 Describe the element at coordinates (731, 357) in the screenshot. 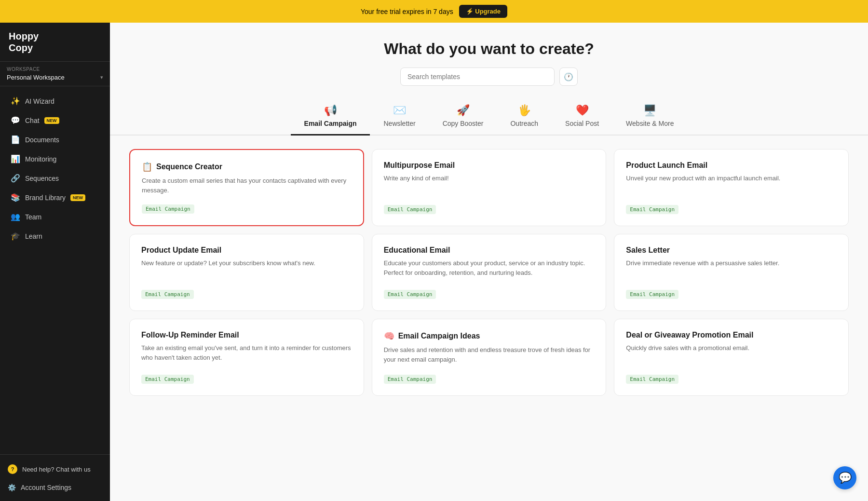

I see `card-deal-giveaway-promo: Deal or Giveaway Promotion Email Quickly…` at that location.